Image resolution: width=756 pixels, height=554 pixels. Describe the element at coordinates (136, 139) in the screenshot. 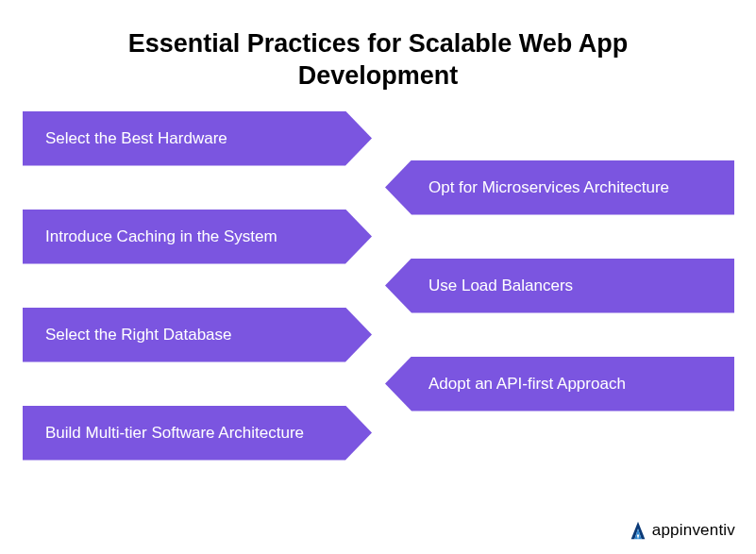

I see `practice-label: Select the Best Hardware` at that location.